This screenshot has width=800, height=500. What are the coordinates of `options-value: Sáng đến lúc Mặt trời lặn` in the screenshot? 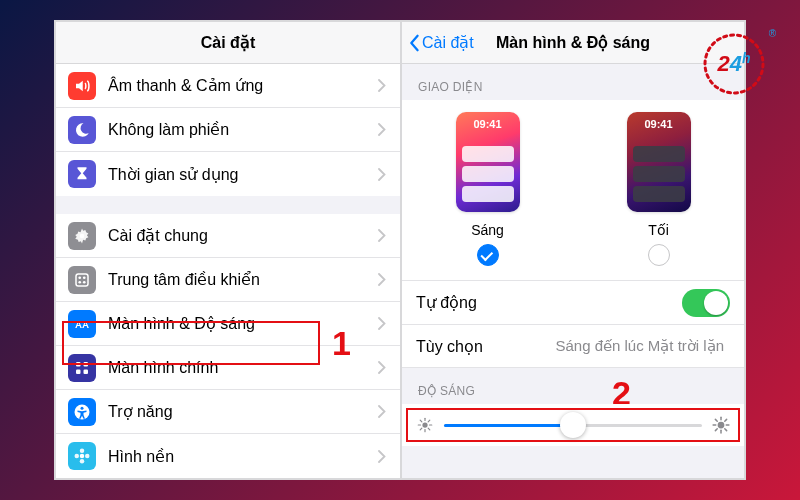 It's located at (640, 346).